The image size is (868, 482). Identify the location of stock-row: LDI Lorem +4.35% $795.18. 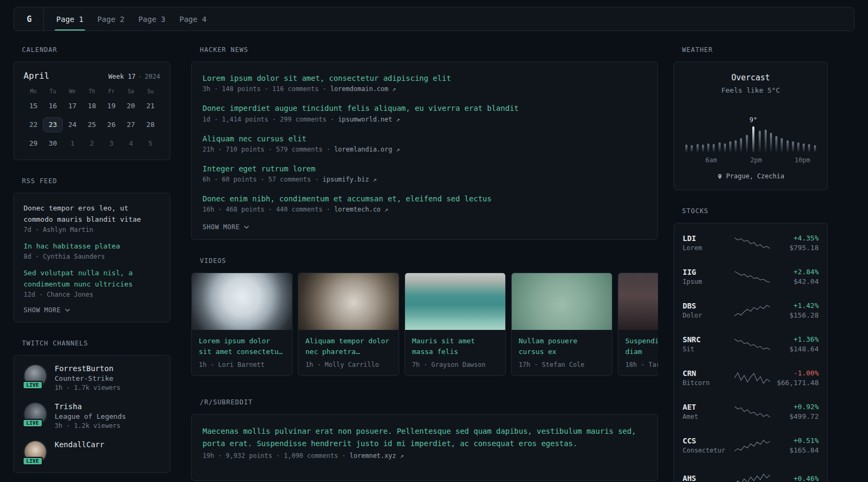
(751, 243).